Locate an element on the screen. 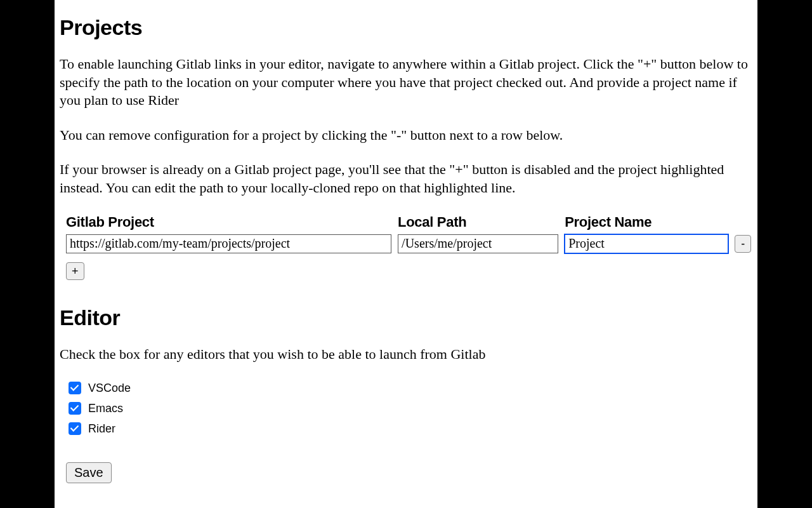 The height and width of the screenshot is (508, 812). add-project-button: + is located at coordinates (75, 271).